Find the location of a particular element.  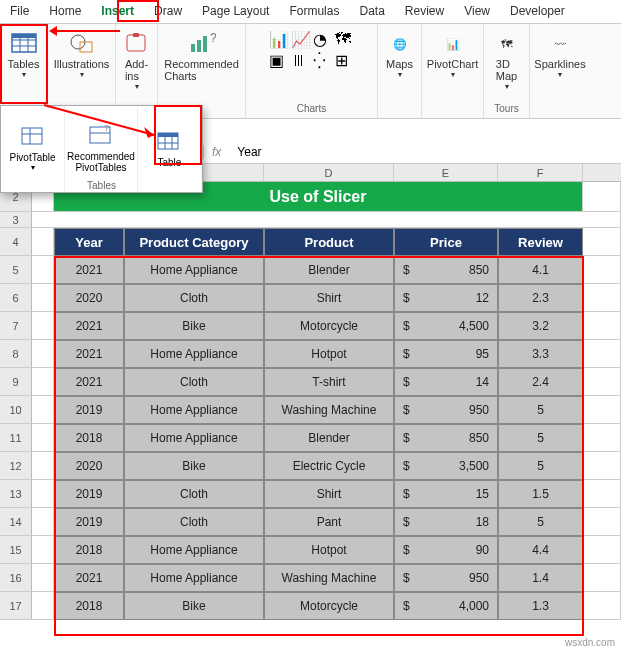

cell-review: 1.4 is located at coordinates (540, 578).